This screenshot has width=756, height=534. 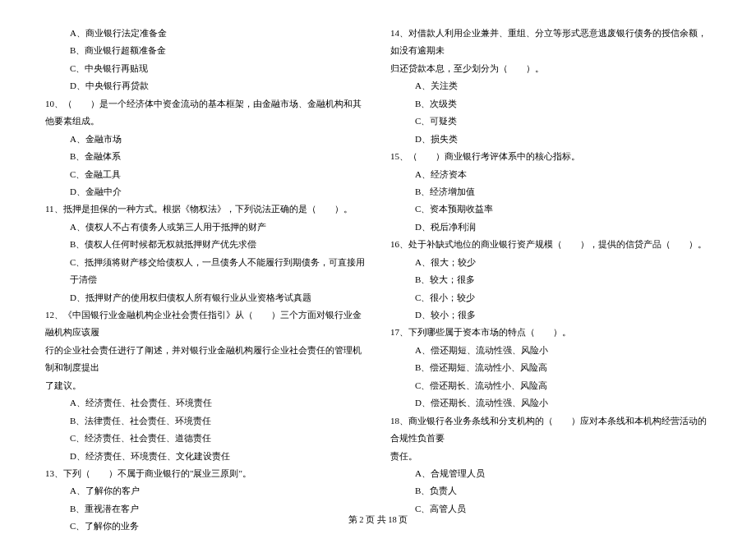 What do you see at coordinates (205, 473) in the screenshot?
I see `q13-text: 13、下列（ ）不属于商业银行的"展业三原则"。` at bounding box center [205, 473].